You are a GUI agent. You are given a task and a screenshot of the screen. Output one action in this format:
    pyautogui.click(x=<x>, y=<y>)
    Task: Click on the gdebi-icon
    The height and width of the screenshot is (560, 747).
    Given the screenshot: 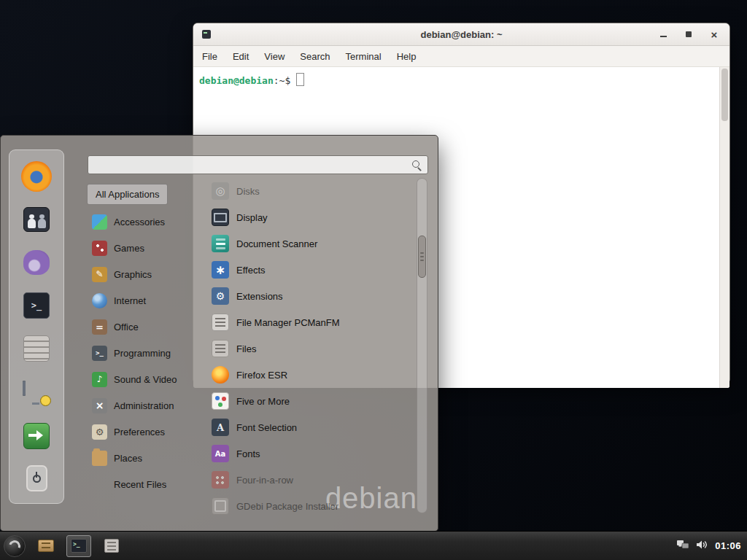 What is the action you would take?
    pyautogui.click(x=220, y=506)
    